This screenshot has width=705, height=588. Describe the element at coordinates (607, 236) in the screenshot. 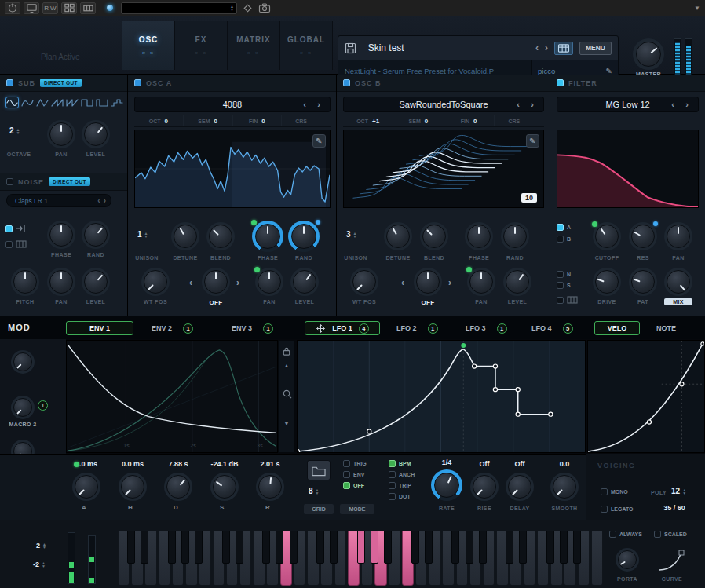

I see `filter-cutoff-knob` at that location.